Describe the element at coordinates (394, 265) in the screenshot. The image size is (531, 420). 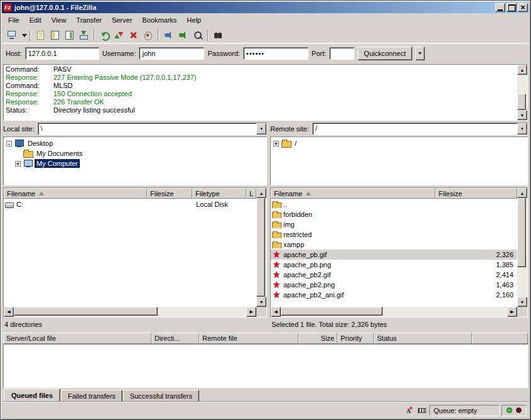
I see `file-row: apache_pb.png 1,385` at that location.